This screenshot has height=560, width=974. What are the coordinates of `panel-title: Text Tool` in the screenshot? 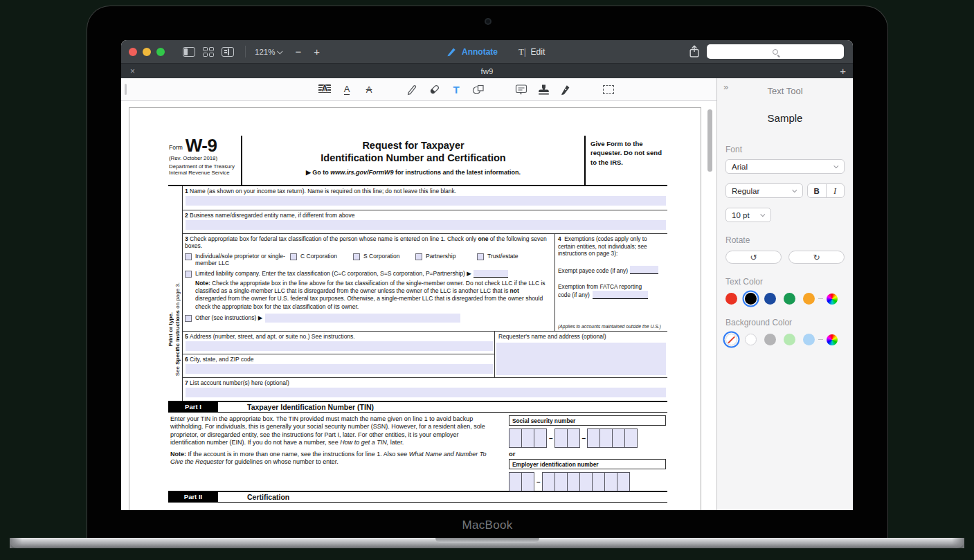 It's located at (785, 91).